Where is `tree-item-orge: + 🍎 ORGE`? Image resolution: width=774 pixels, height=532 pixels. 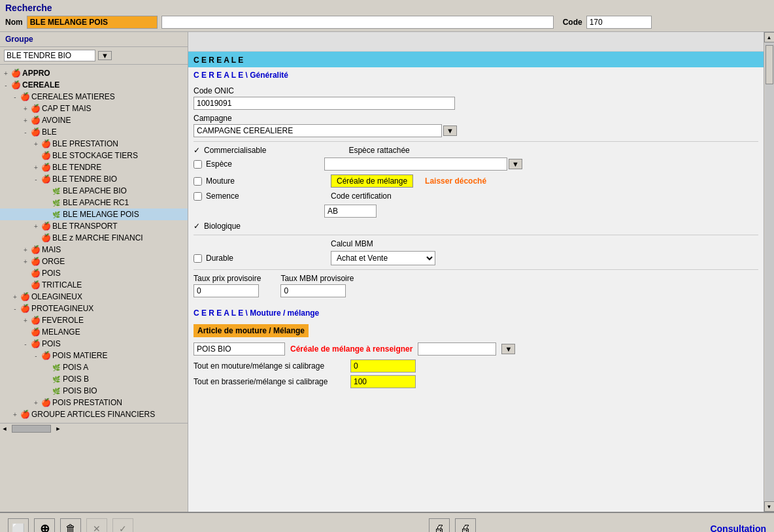
tree-item-orge: + 🍎 ORGE is located at coordinates (94, 261).